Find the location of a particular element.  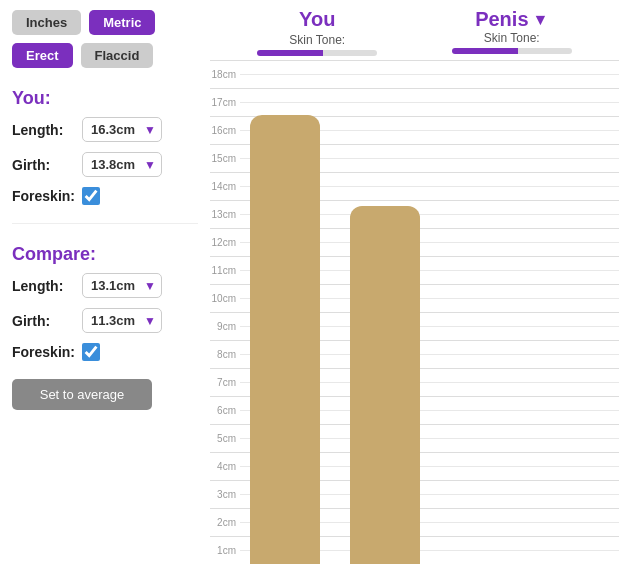

ruler-label: 9cm is located at coordinates (225, 326).